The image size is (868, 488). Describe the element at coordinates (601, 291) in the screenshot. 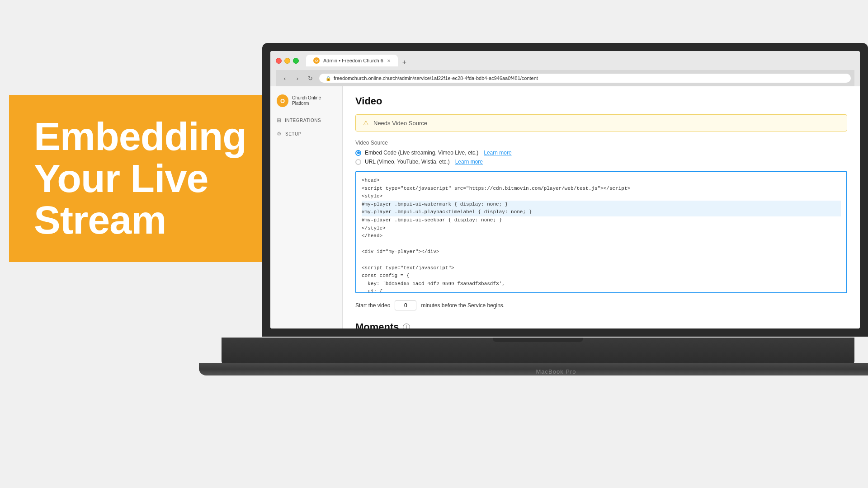

I see `code-line-15: ui: {` at that location.